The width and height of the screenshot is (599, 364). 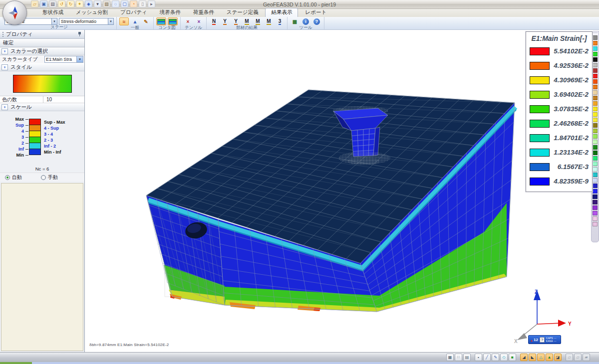 What do you see at coordinates (551, 341) in the screenshot?
I see `ime-kana-indicator: KANA—` at bounding box center [551, 341].